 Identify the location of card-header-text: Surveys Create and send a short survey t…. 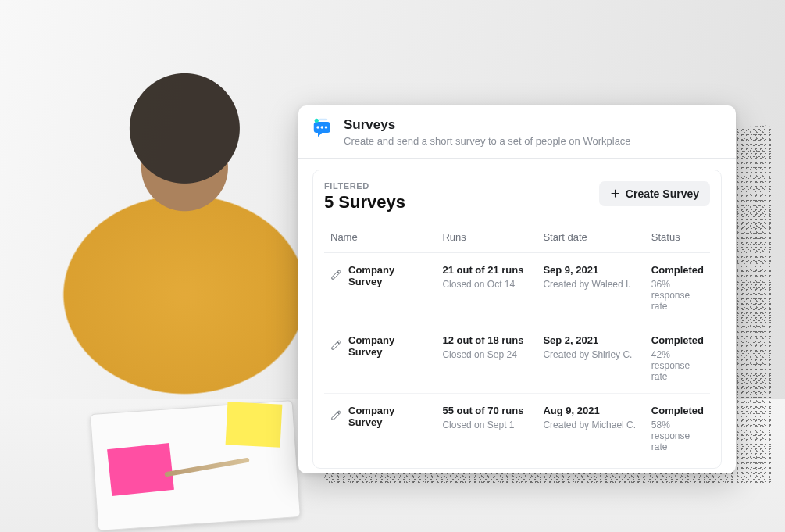
(487, 133).